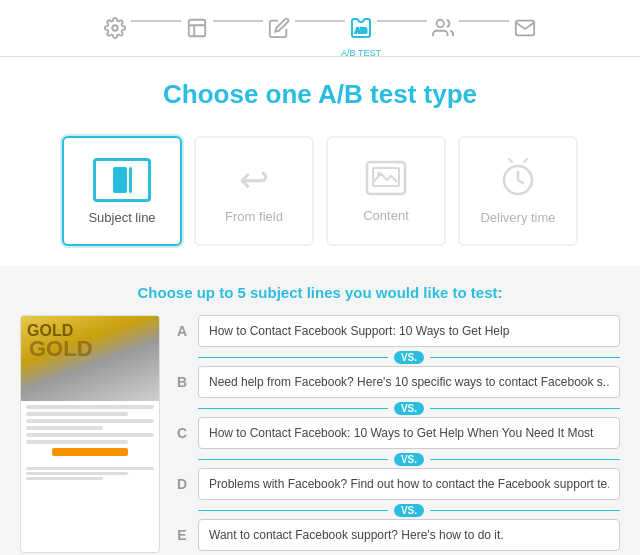 The height and width of the screenshot is (555, 640). Describe the element at coordinates (182, 382) in the screenshot. I see `subject-letter-b: B` at that location.